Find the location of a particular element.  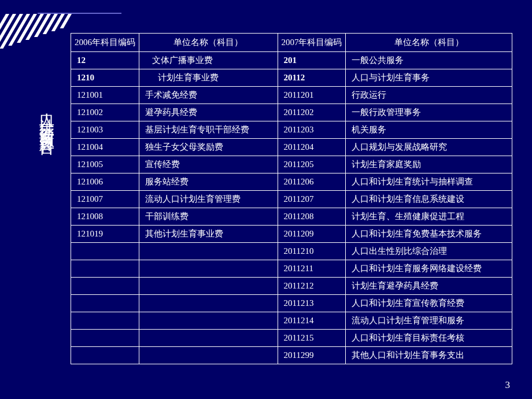

cell-code-2007: 2011210 is located at coordinates (312, 252).